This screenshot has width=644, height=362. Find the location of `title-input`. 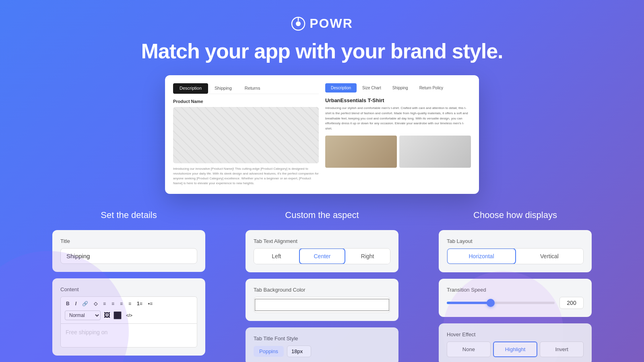

title-input is located at coordinates (129, 256).